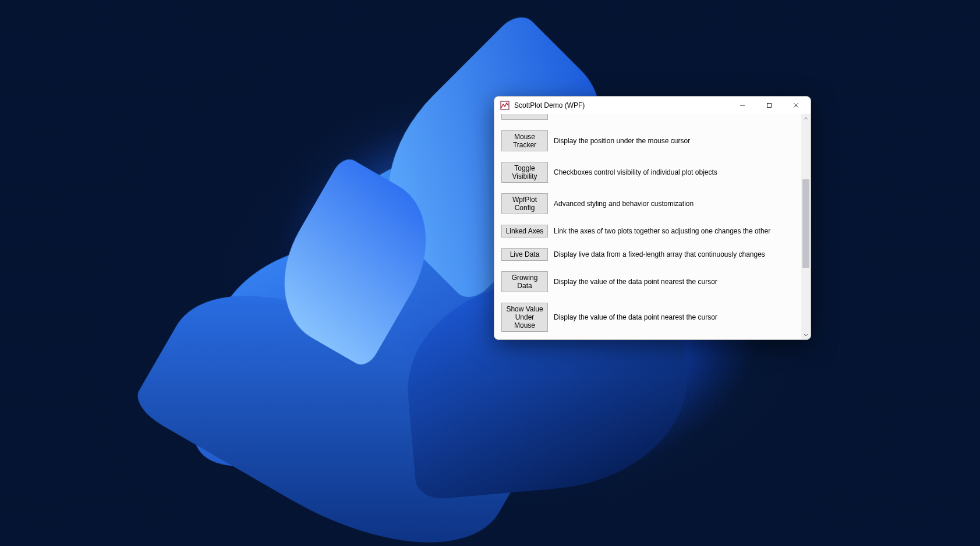 This screenshot has height=546, width=980. Describe the element at coordinates (652, 227) in the screenshot. I see `client-area: Mouse Tracker Display the position under…` at that location.